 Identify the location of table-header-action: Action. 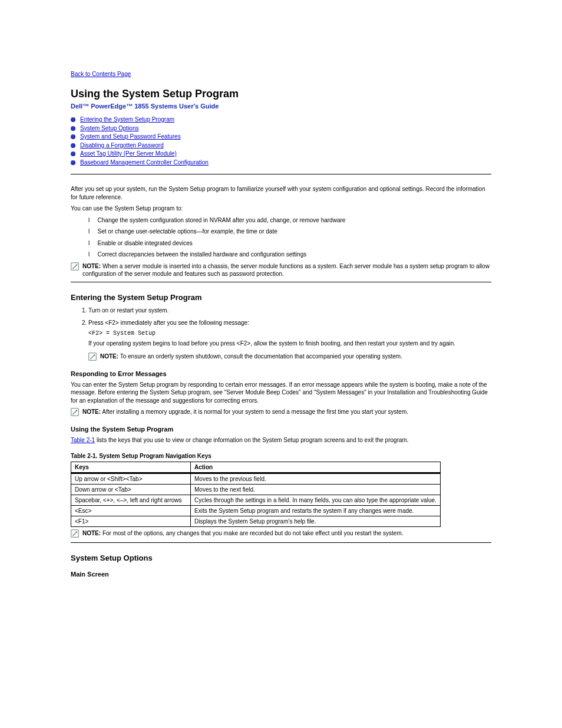
(316, 467).